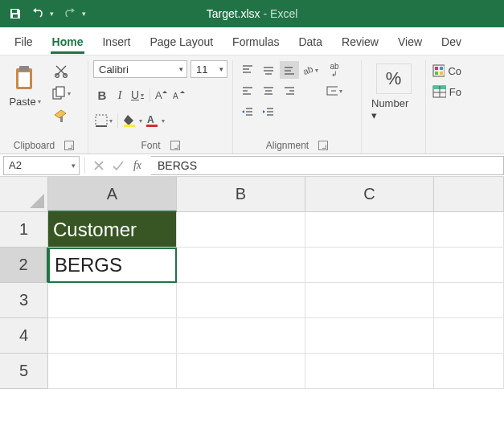 The image size is (504, 438). I want to click on window-title: Target.xlsx - Excel, so click(252, 14).